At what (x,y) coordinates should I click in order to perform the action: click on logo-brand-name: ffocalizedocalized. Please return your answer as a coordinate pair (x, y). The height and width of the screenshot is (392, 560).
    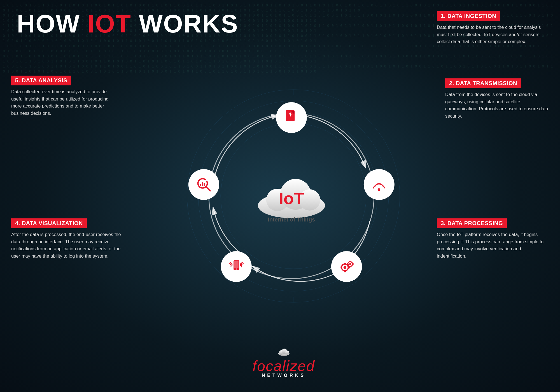
    Looking at the image, I should click on (284, 366).